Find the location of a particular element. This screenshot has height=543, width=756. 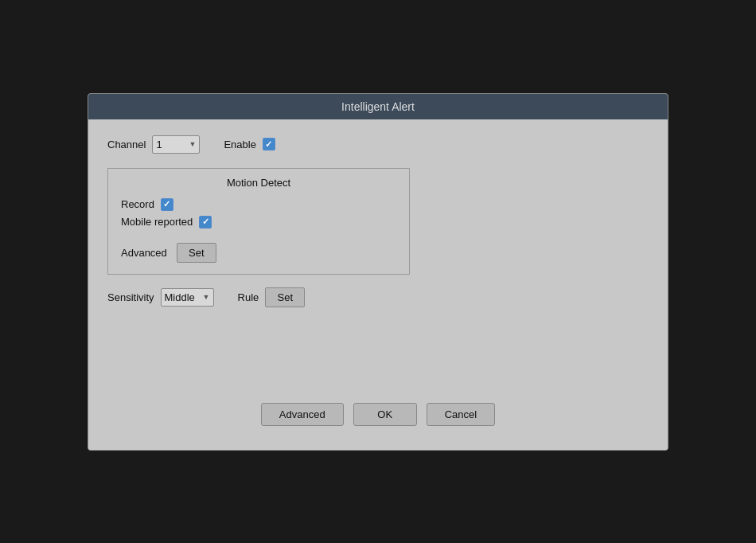

record-label: Record is located at coordinates (138, 204).